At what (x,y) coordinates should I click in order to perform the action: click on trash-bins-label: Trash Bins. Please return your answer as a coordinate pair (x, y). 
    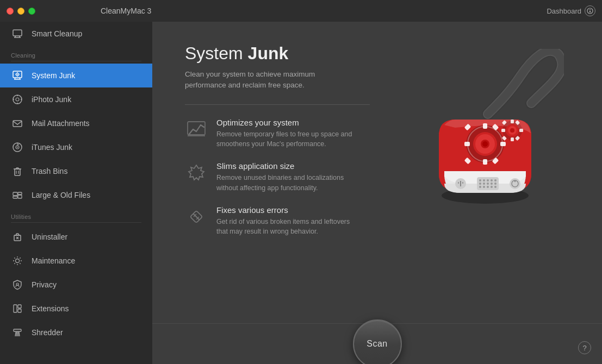
    Looking at the image, I should click on (49, 171).